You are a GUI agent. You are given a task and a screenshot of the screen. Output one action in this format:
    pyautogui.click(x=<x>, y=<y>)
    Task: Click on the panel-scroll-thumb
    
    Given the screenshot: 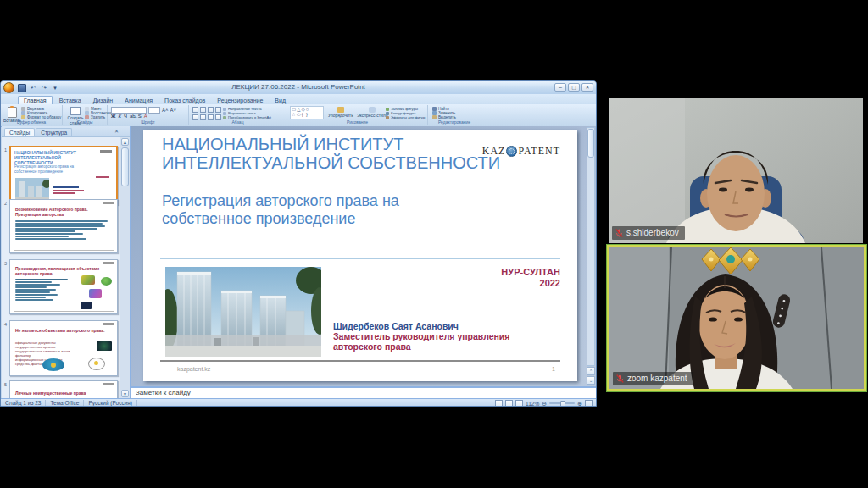 What is the action you would take?
    pyautogui.click(x=125, y=167)
    